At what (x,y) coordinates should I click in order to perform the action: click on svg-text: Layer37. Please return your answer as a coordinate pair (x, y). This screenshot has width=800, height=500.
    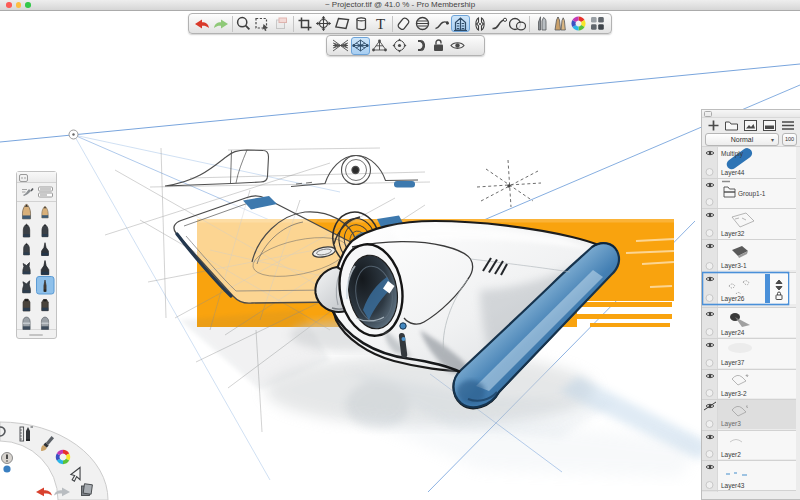
    Looking at the image, I should click on (733, 363).